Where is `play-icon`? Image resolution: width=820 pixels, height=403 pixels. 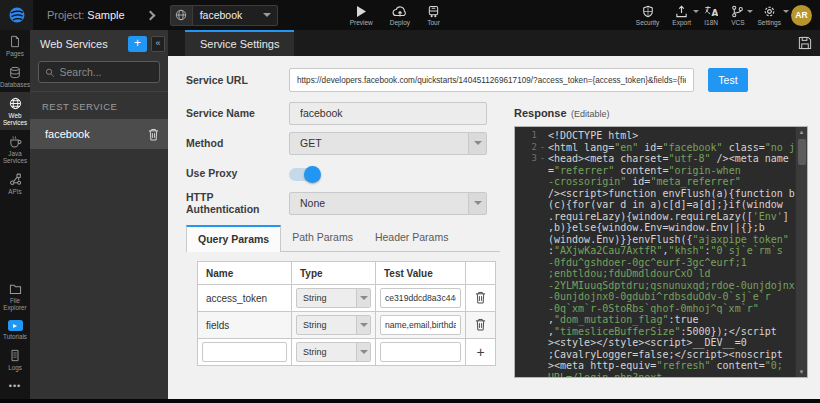
play-icon is located at coordinates (361, 12).